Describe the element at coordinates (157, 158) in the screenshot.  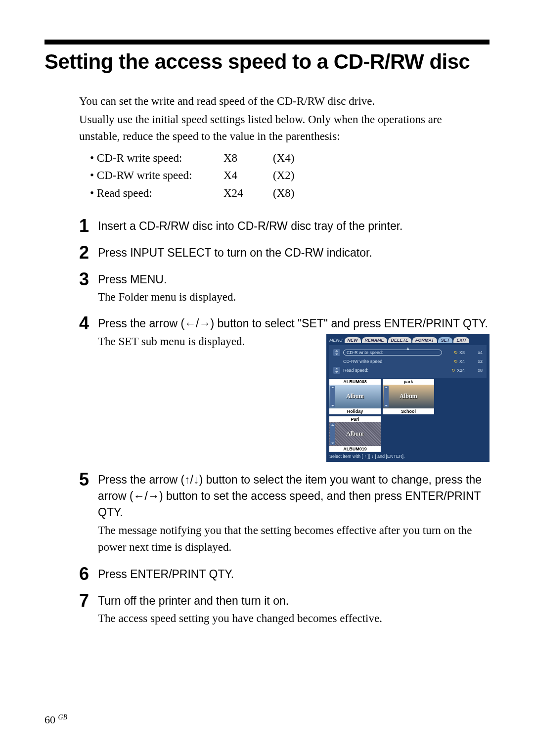
I see `speed-label: • CD-R write speed:` at that location.